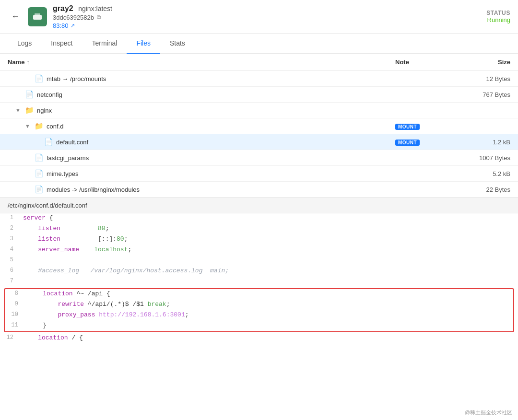  Describe the element at coordinates (72, 142) in the screenshot. I see `file-name: default.conf` at that location.